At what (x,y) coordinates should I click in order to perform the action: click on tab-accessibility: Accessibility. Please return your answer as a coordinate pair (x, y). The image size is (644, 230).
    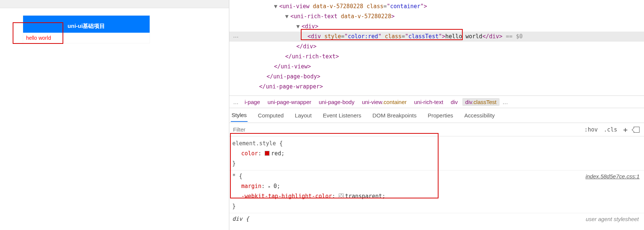
    Looking at the image, I should click on (479, 115).